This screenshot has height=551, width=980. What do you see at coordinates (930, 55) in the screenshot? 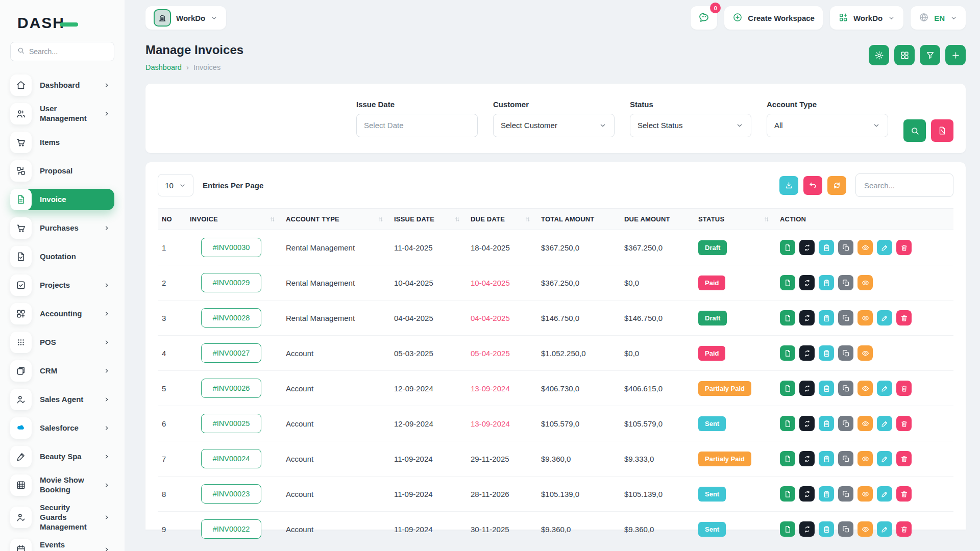
I see `filter-button` at bounding box center [930, 55].